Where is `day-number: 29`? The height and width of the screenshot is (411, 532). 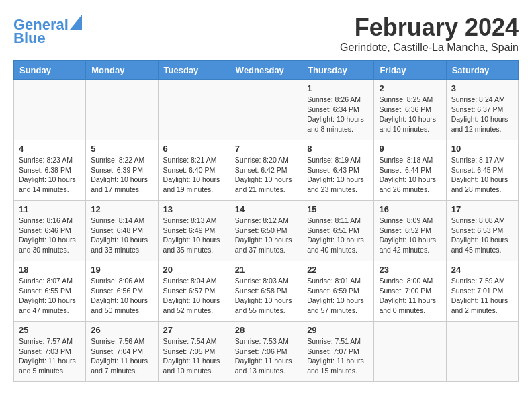
day-number: 29 is located at coordinates (338, 330).